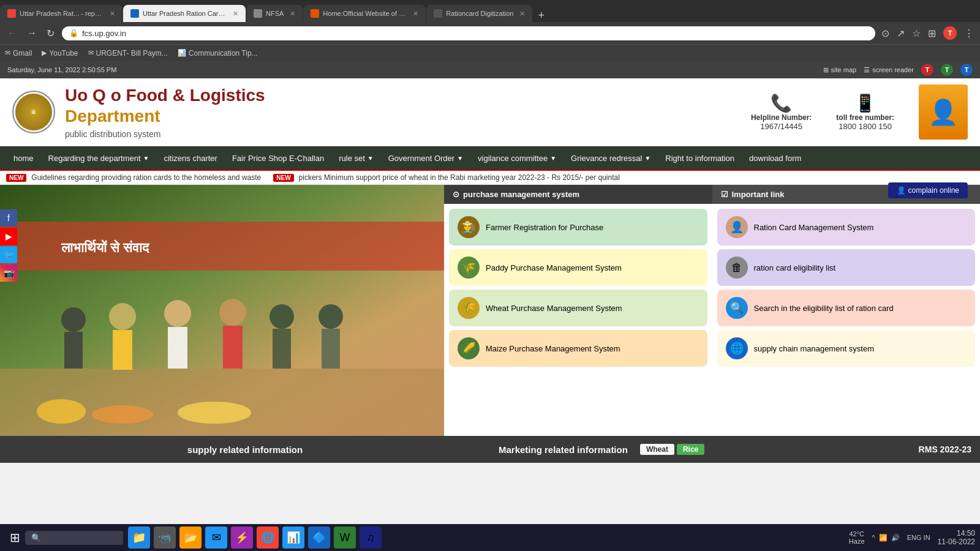  I want to click on tab-home: Home:Official Website of Uttar P... ✕, so click(364, 13).